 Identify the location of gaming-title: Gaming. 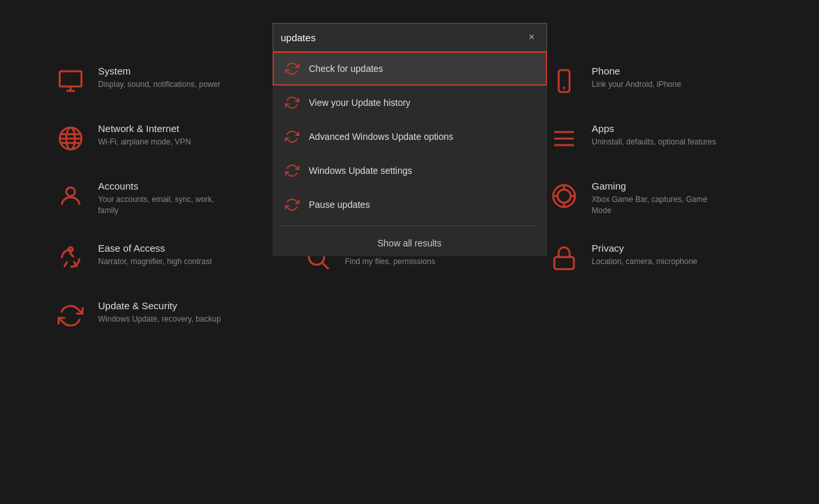
(657, 186).